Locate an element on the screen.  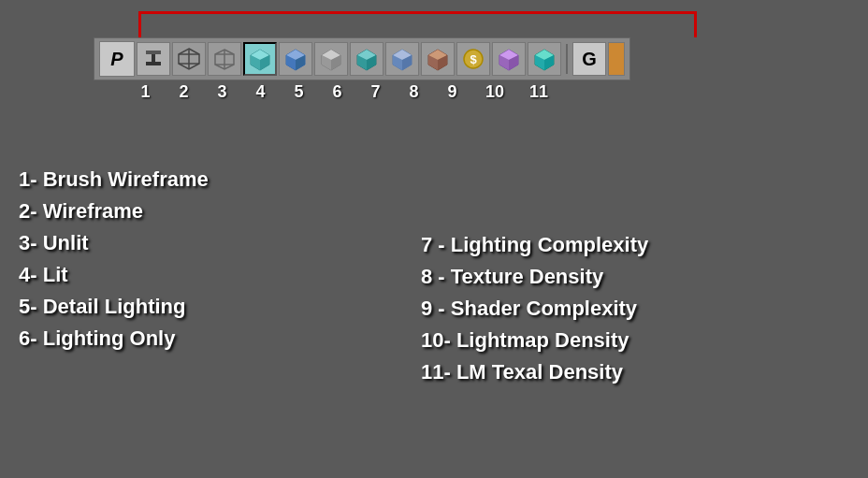
legend-right: 7 - Lighting Complexity 8 - Texture Dens… is located at coordinates (535, 309).